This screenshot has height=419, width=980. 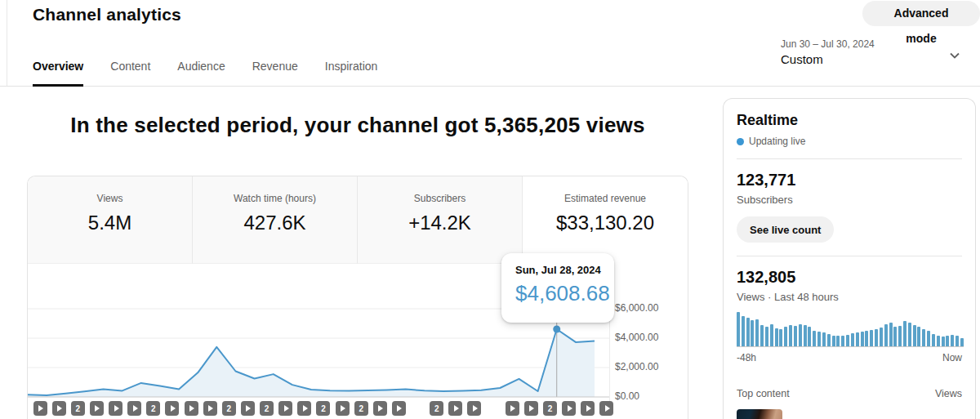 What do you see at coordinates (763, 394) in the screenshot?
I see `top-content-label: Top content` at bounding box center [763, 394].